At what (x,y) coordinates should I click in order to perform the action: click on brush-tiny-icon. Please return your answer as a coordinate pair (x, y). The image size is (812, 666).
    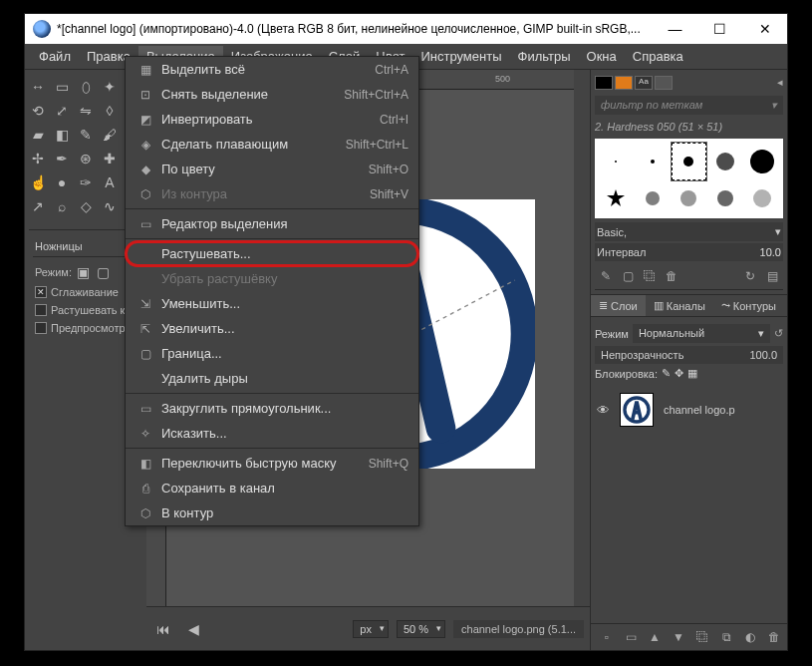
    Looking at the image, I should click on (654, 162).